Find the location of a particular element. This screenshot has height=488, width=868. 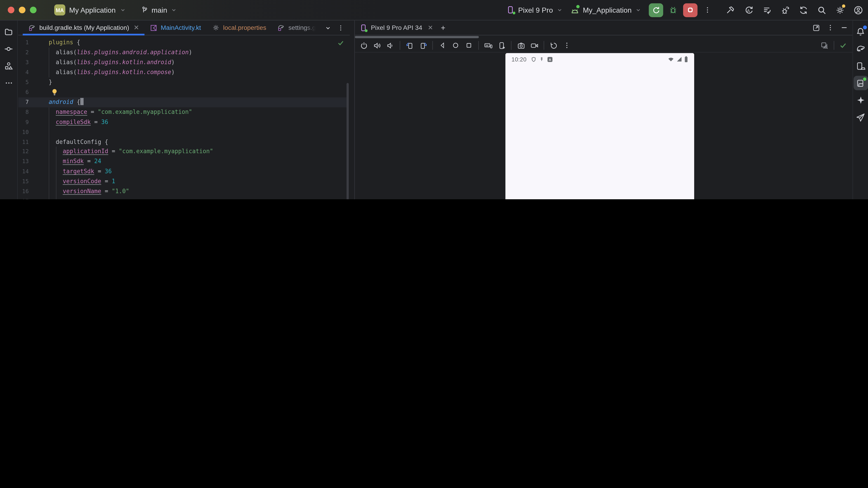

line-number: 12 is located at coordinates (24, 152).